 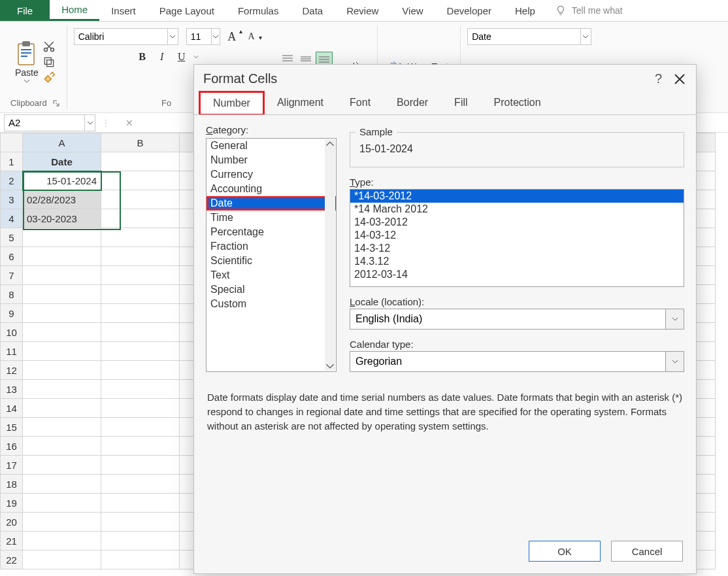 What do you see at coordinates (271, 203) in the screenshot?
I see `cat-date: Date` at bounding box center [271, 203].